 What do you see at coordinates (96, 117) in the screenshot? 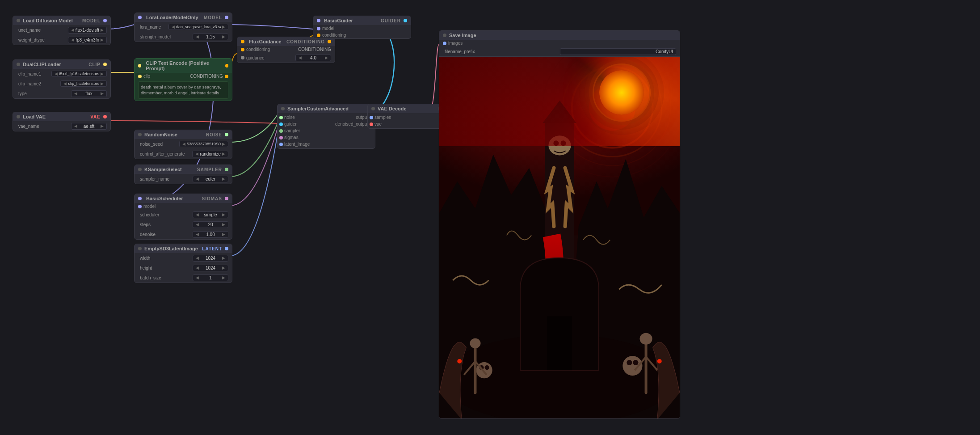
I see `node-badge: VAE` at bounding box center [96, 117].